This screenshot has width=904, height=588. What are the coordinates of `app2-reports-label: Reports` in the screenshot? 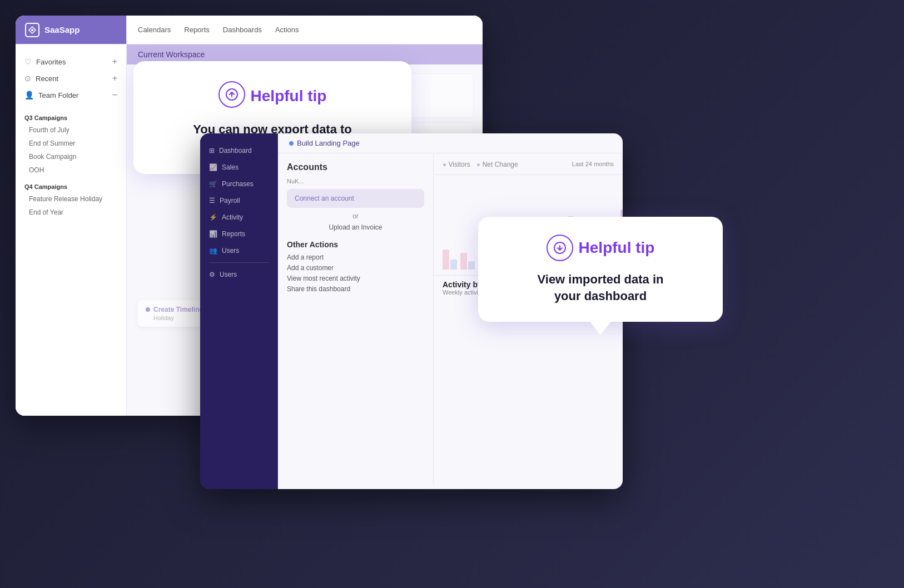 It's located at (234, 234).